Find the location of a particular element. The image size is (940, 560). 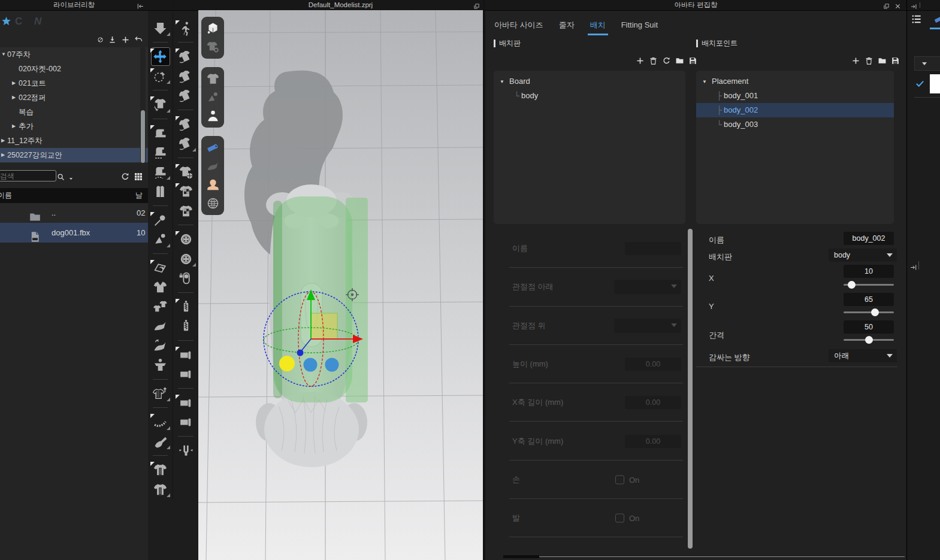

search-options-caret-icon is located at coordinates (71, 178).